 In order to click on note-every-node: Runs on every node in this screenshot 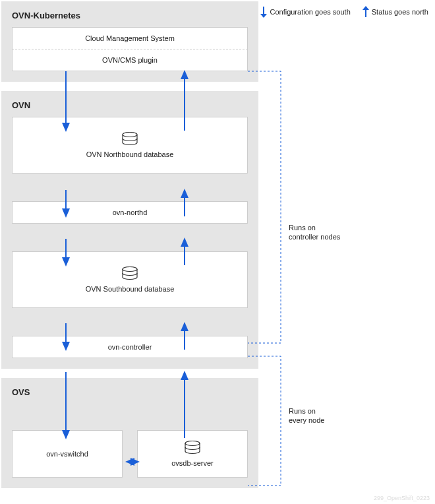, I will do `click(306, 416)`.